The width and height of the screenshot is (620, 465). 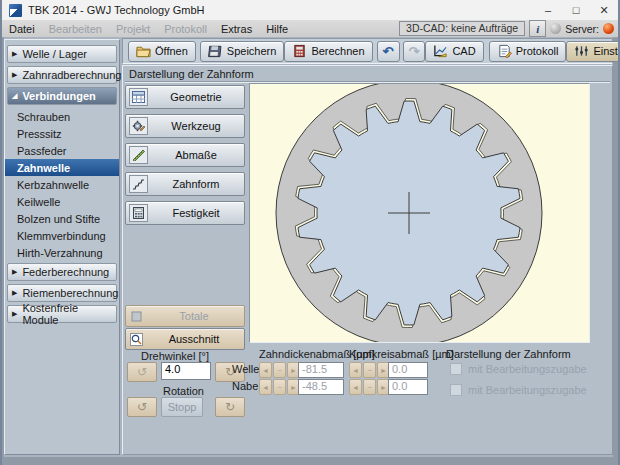 I want to click on geometry-table-icon, so click(x=138, y=97).